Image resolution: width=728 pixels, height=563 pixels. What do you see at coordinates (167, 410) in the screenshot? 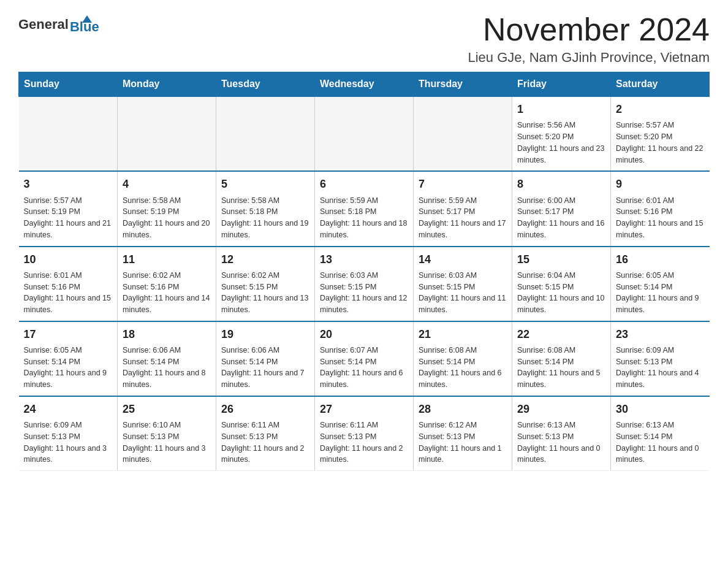
I see `day-number: 25` at bounding box center [167, 410].